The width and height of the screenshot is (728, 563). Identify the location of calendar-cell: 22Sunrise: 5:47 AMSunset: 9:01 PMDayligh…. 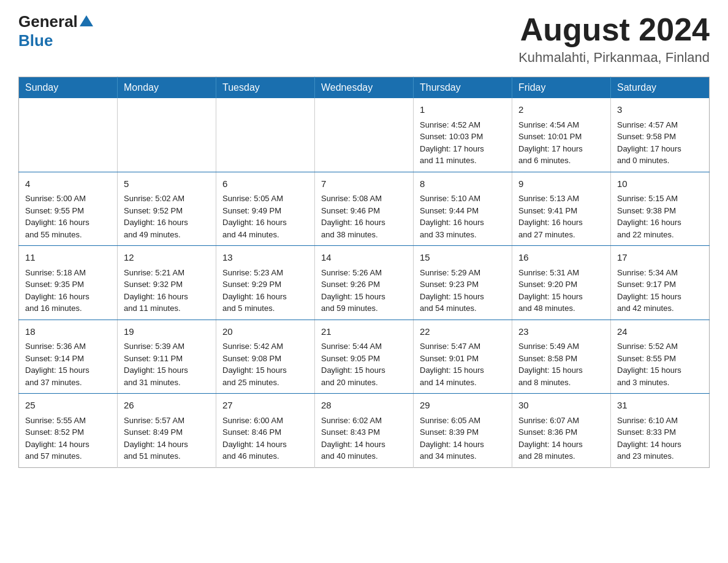
(463, 357).